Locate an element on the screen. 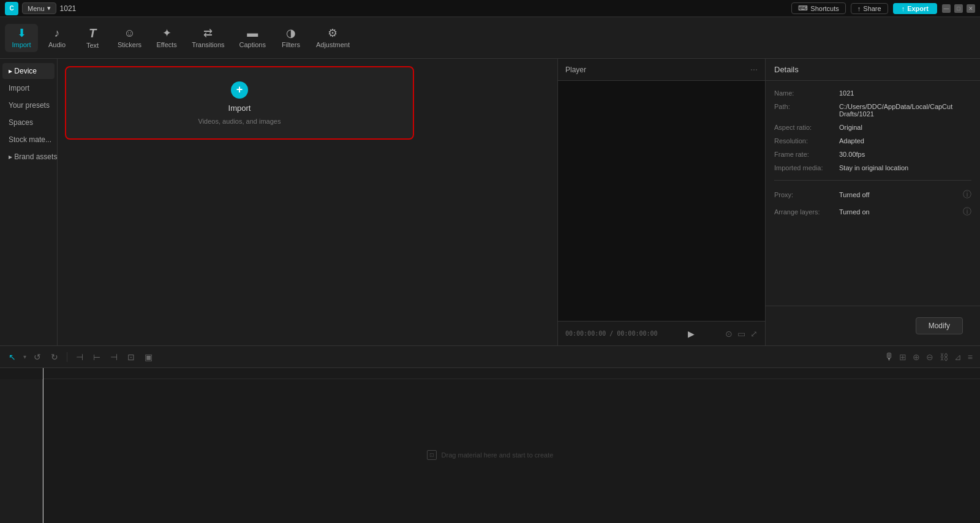  timeline-toolbar: ↖ ▾ ↺ ↻ ⊣ ⊢ ⊣ ⊡ ▣ 🎙 ⊞ ⊕ ⊖ ⛓ ⊿ ≡ is located at coordinates (490, 357).